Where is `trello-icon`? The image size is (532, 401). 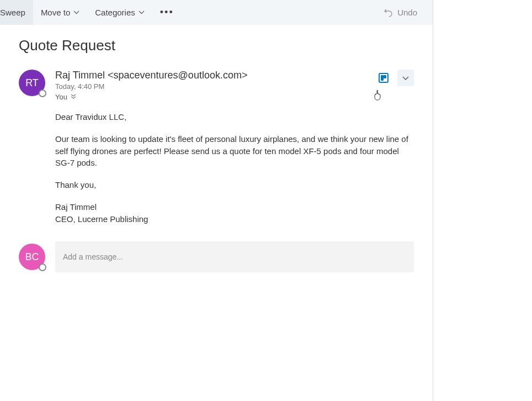 trello-icon is located at coordinates (384, 78).